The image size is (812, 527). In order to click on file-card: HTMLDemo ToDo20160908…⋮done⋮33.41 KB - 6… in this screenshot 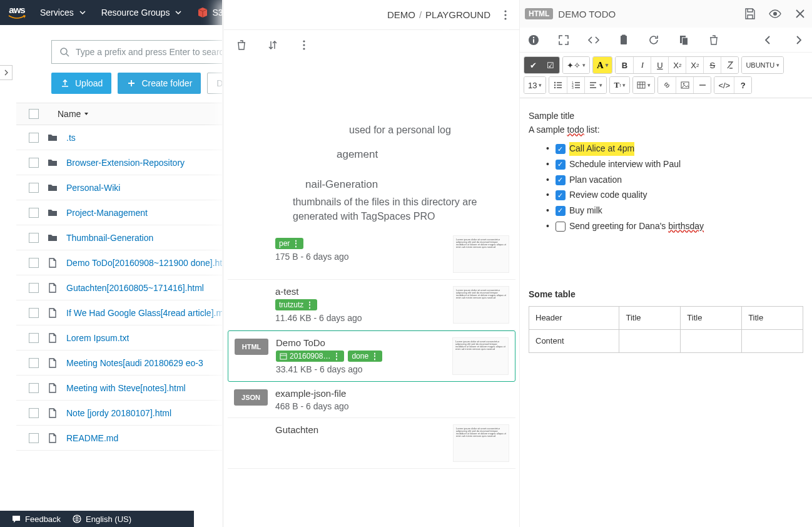, I will do `click(372, 356)`.